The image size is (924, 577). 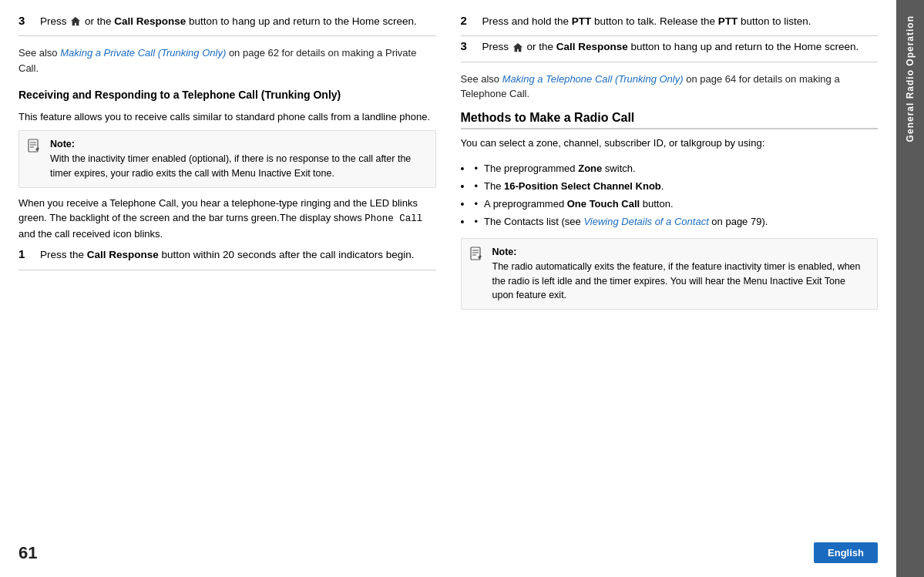 What do you see at coordinates (25, 22) in the screenshot?
I see `step-number-3: 3` at bounding box center [25, 22].